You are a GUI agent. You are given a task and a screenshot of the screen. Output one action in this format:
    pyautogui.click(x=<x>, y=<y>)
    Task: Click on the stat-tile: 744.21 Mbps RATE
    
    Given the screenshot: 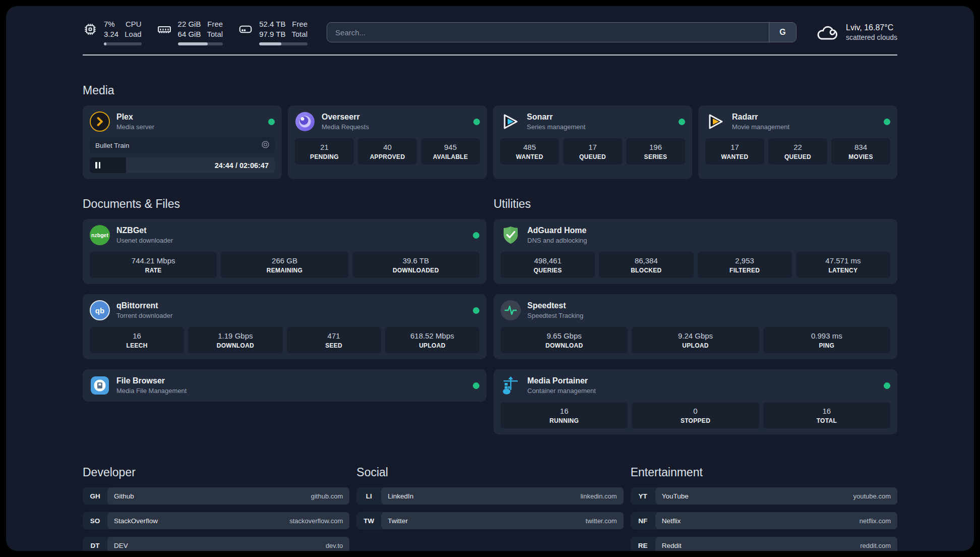 What is the action you would take?
    pyautogui.click(x=153, y=265)
    